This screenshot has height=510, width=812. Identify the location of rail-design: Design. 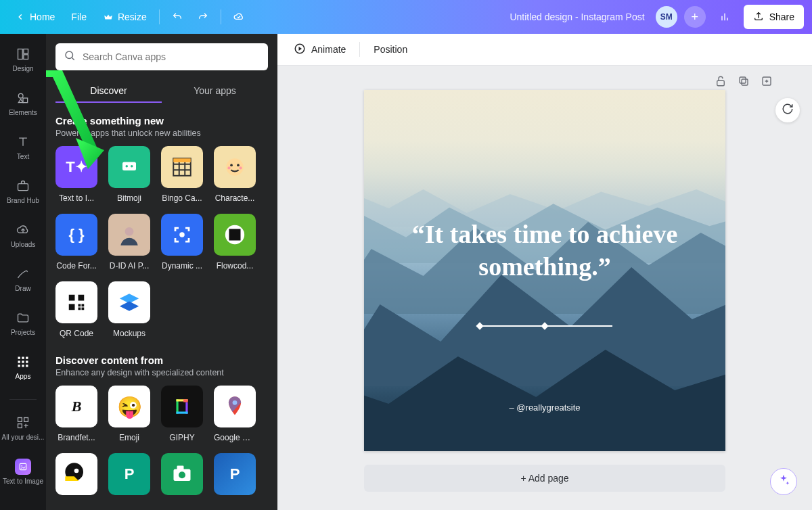
(23, 60).